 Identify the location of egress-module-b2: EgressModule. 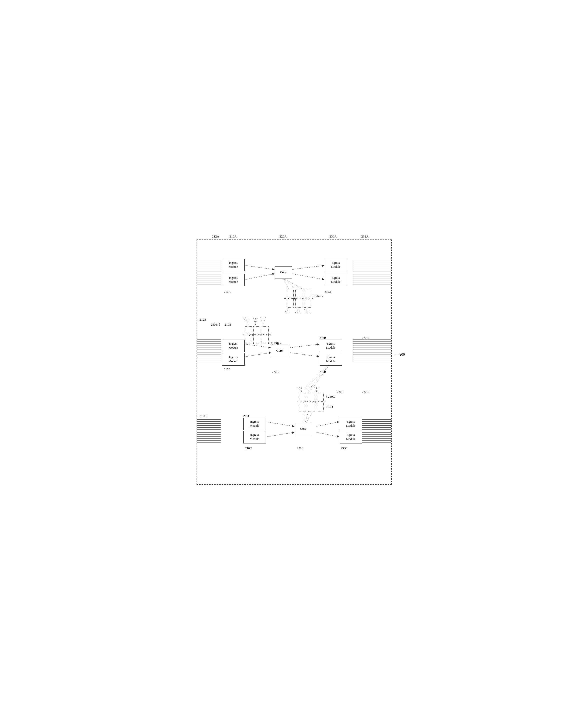
(331, 359).